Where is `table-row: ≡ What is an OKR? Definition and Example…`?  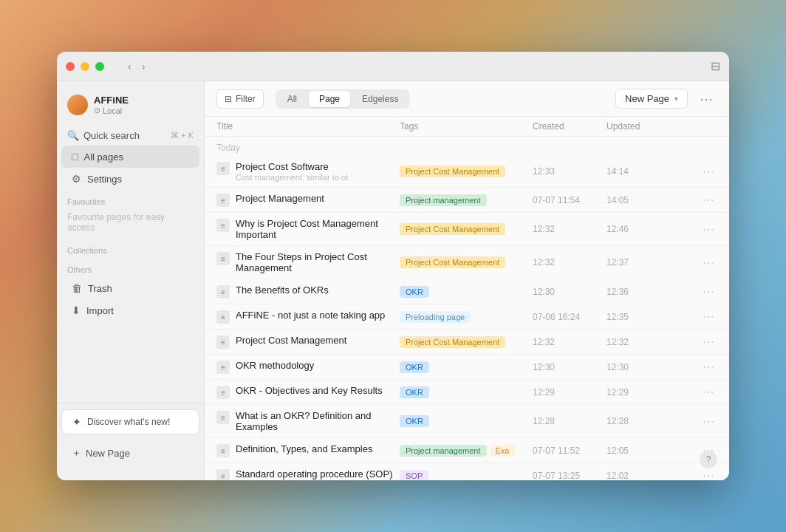 table-row: ≡ What is an OKR? Definition and Example… is located at coordinates (467, 421).